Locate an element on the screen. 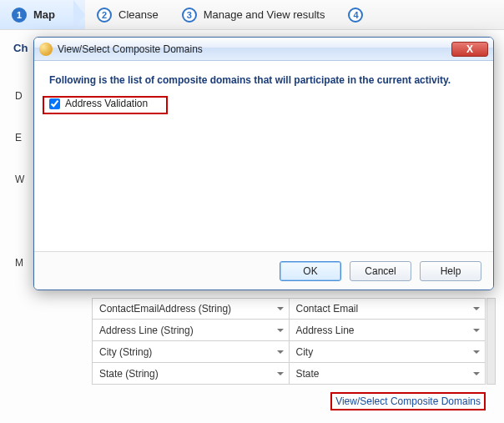  step-label: Cleanse is located at coordinates (139, 15).